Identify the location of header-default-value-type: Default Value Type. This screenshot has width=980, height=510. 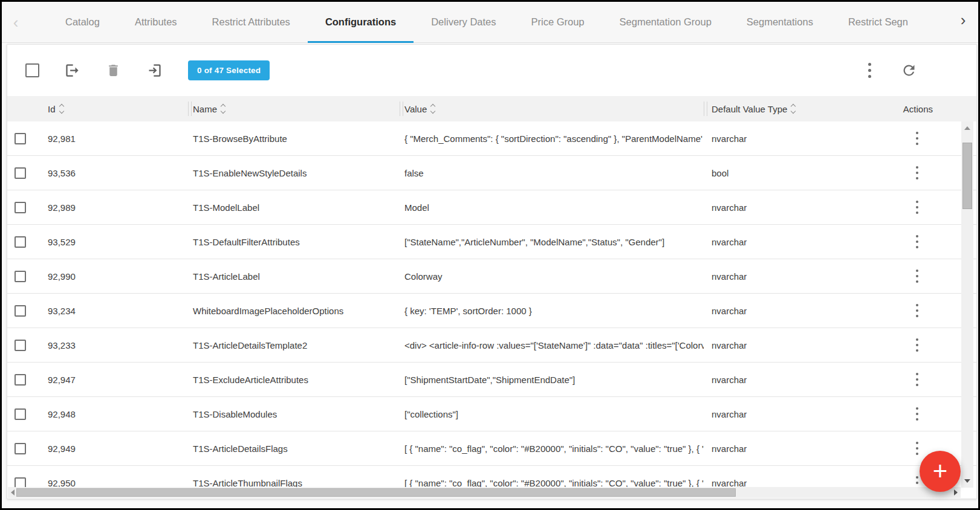
(775, 109).